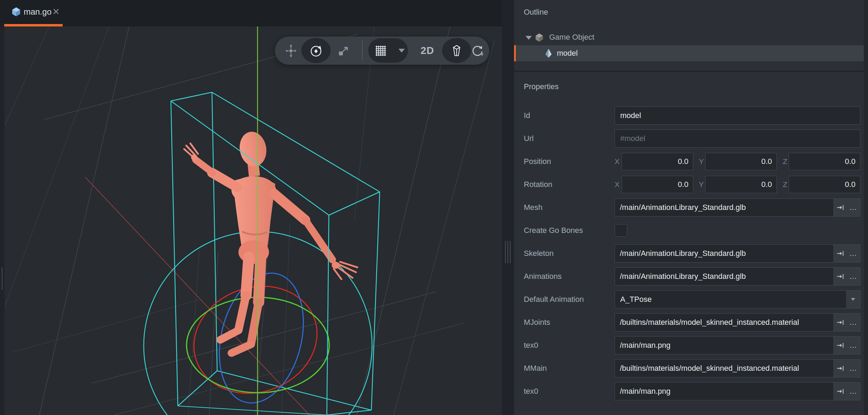 The width and height of the screenshot is (868, 415). What do you see at coordinates (527, 116) in the screenshot?
I see `property-label: Id` at bounding box center [527, 116].